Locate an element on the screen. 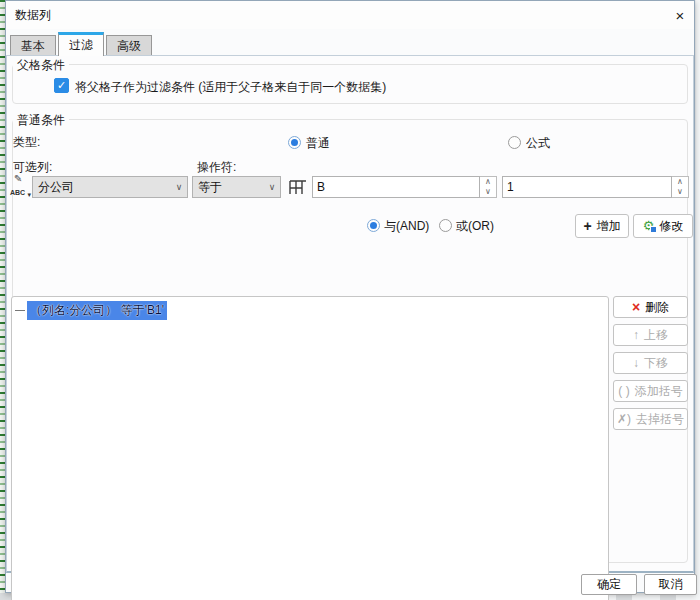 Image resolution: width=700 pixels, height=600 pixels. type-label: 类型: is located at coordinates (26, 142).